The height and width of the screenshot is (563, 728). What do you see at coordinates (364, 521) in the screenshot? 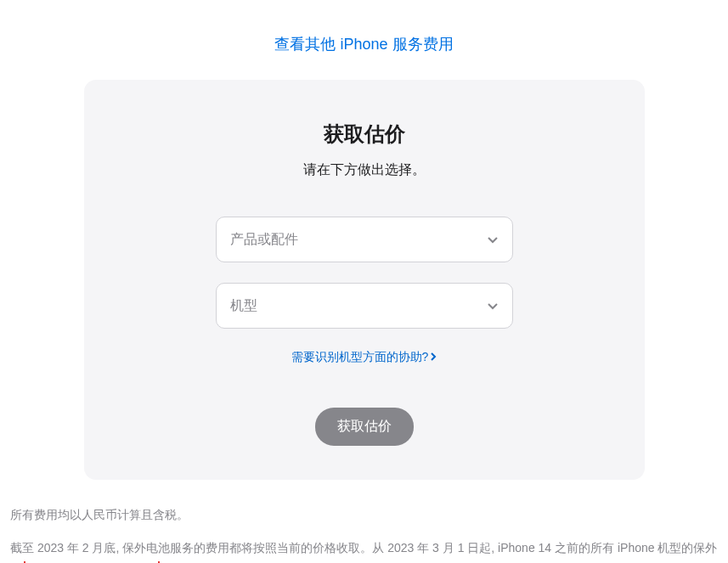
I see `footer-notes: 所有费用均以人民币计算且含税。 截至 2023 年 2 月底, 保外电池服务的费…` at bounding box center [364, 521].